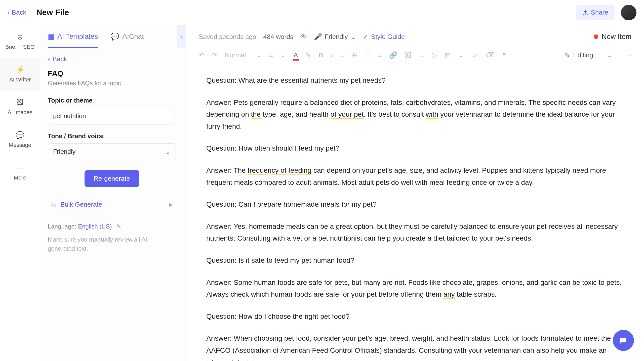 The height and width of the screenshot is (361, 644). What do you see at coordinates (415, 176) in the screenshot?
I see `a2: Answer: The frequency of feeding can dep…` at bounding box center [415, 176].